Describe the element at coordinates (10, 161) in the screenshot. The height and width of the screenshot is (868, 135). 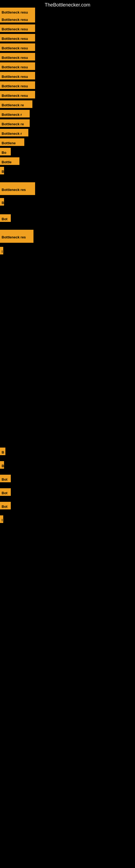
I see `bottleneck-result-item: Bottle` at that location.